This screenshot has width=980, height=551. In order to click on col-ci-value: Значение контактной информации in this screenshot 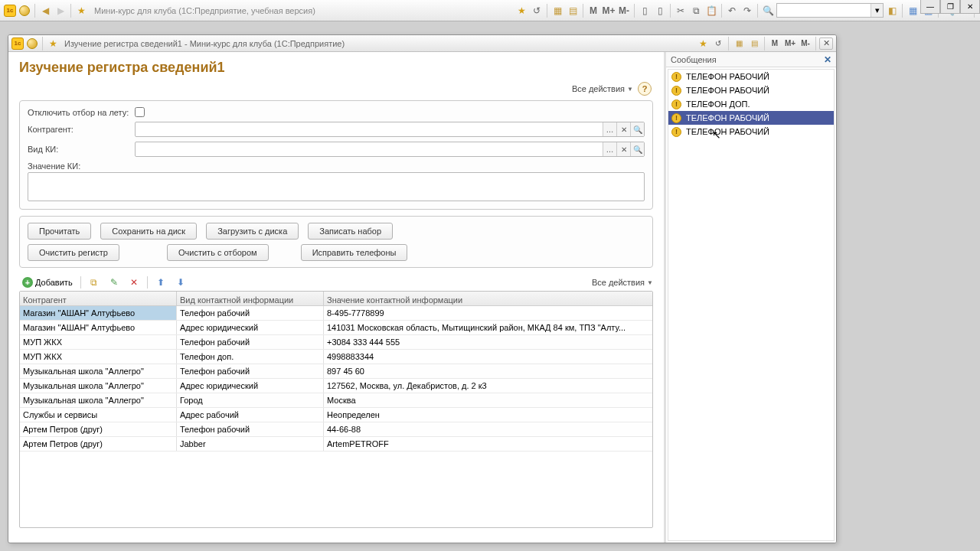, I will do `click(488, 298)`.